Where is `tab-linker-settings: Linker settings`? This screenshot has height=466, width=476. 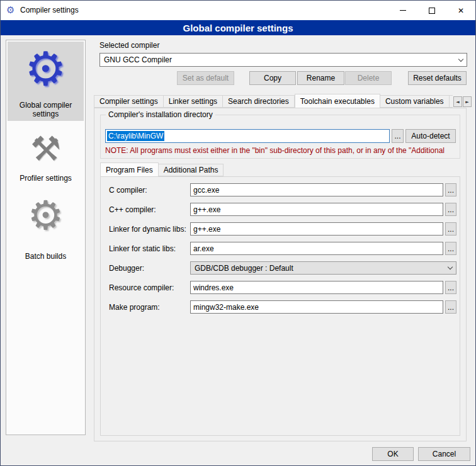 tab-linker-settings: Linker settings is located at coordinates (193, 101).